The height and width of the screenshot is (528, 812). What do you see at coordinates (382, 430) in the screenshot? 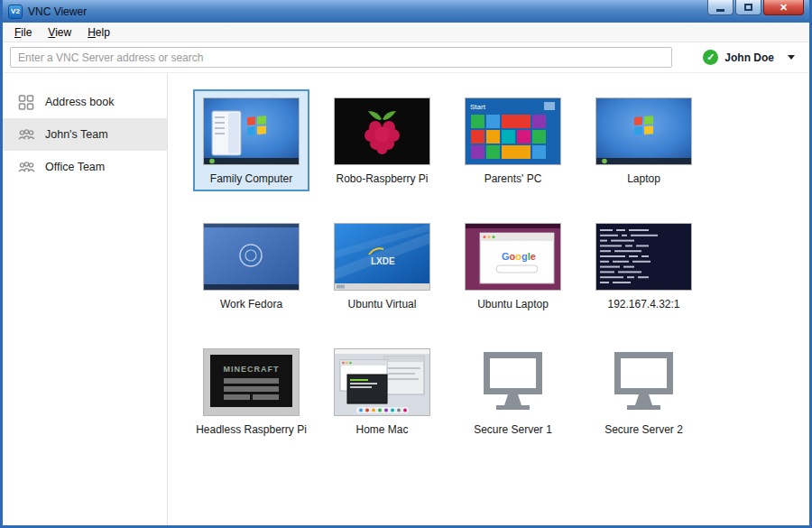
I see `connection-label: Home Mac` at bounding box center [382, 430].